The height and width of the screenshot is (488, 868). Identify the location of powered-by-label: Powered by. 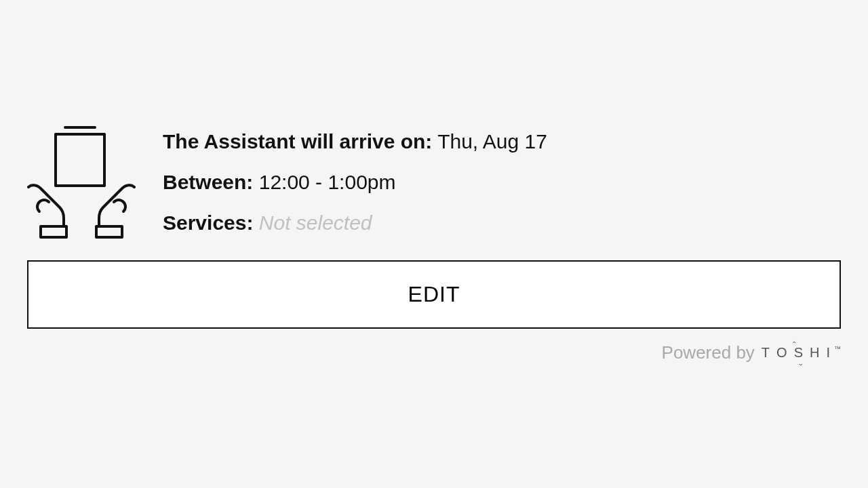
(708, 352).